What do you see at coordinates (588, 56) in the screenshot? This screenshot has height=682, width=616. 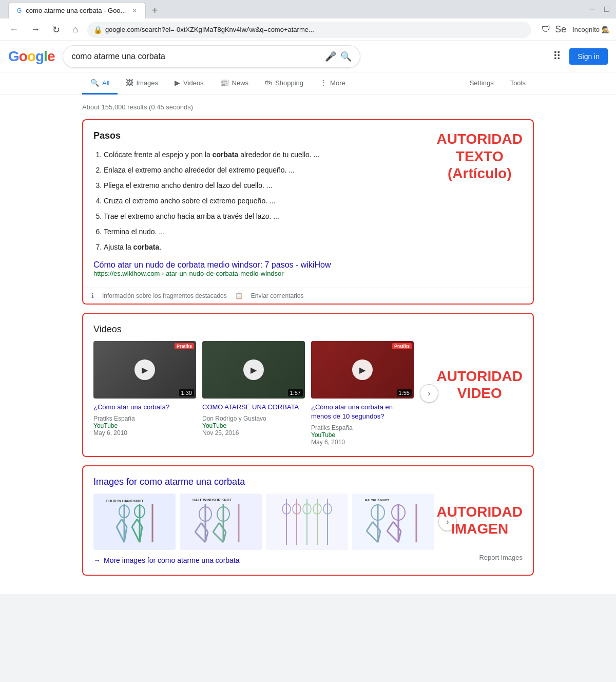 I see `sign-in-button: Sign in` at bounding box center [588, 56].